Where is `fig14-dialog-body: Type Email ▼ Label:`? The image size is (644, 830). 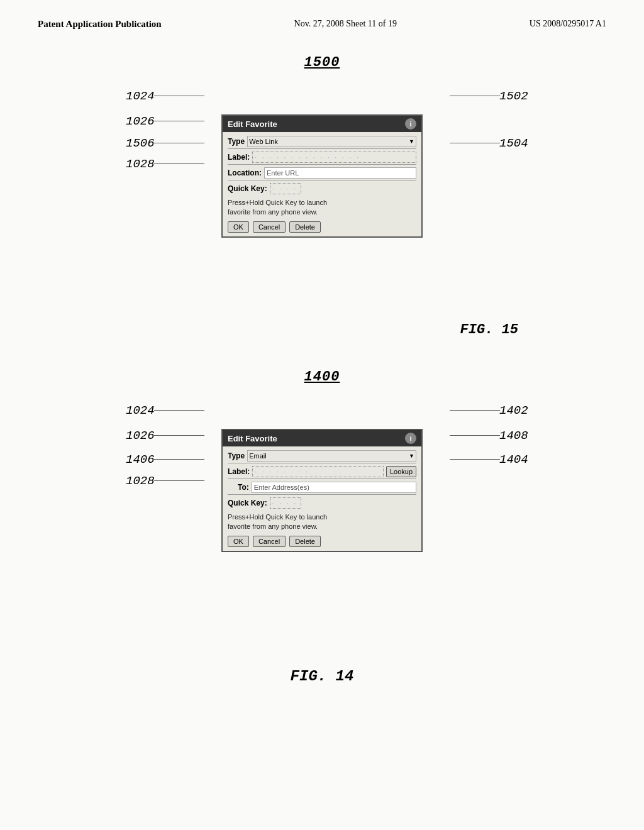 fig14-dialog-body: Type Email ▼ Label: is located at coordinates (322, 499).